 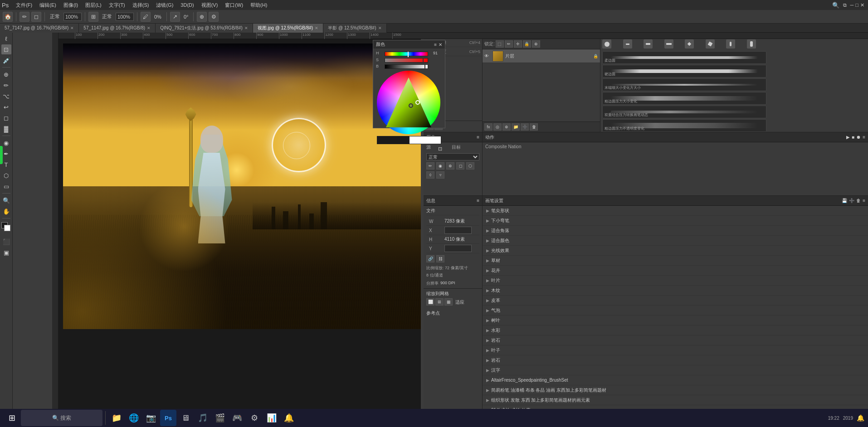 What do you see at coordinates (534, 127) in the screenshot?
I see `delete-layer-btn: 🗑` at bounding box center [534, 127].